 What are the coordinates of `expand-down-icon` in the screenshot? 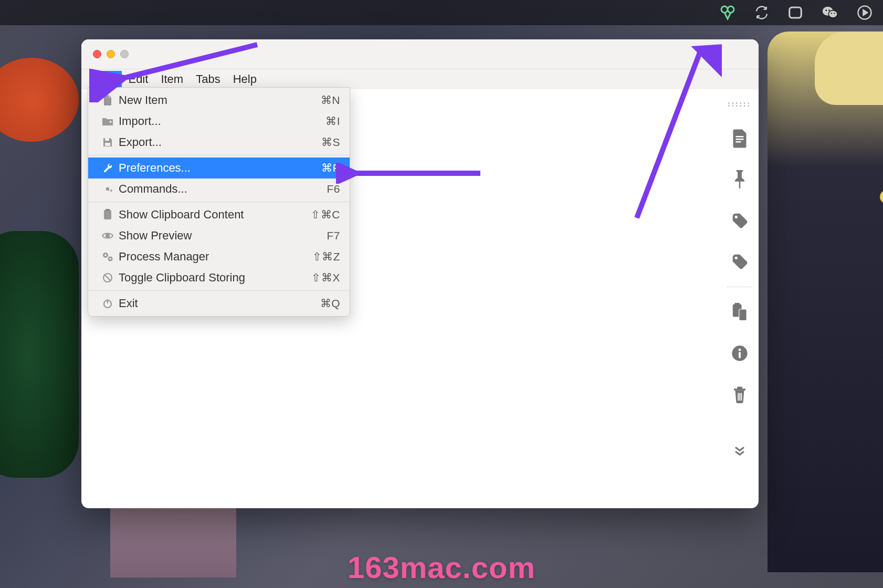 It's located at (740, 451).